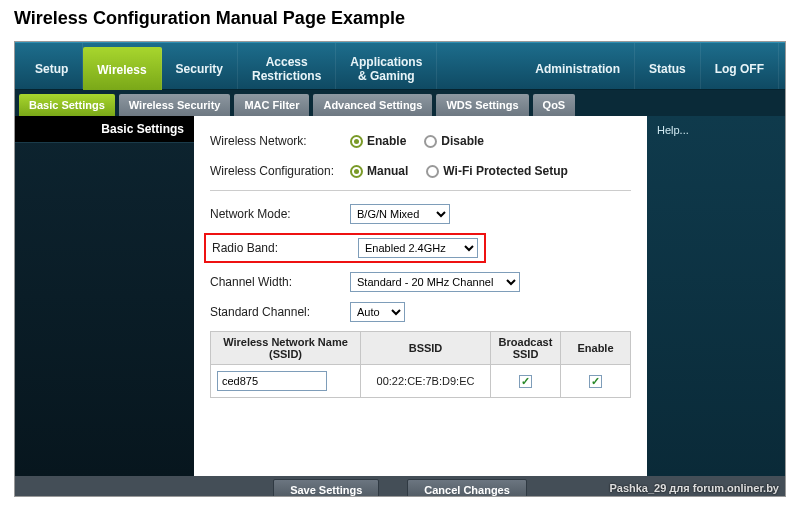 This screenshot has height=515, width=800. Describe the element at coordinates (287, 66) in the screenshot. I see `tab-access-restrictions: Access Restrictions` at that location.